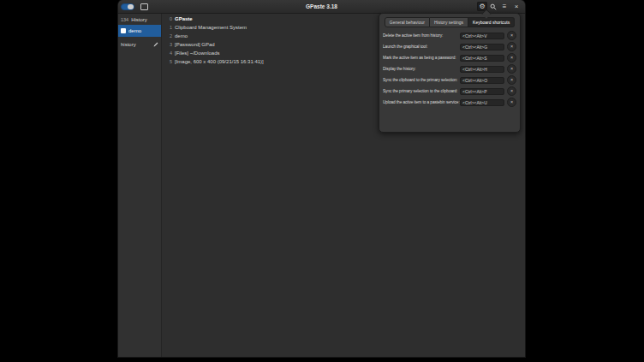 The image size is (644, 362). Describe the element at coordinates (140, 45) in the screenshot. I see `sidebar-item-history-lower: history` at that location.